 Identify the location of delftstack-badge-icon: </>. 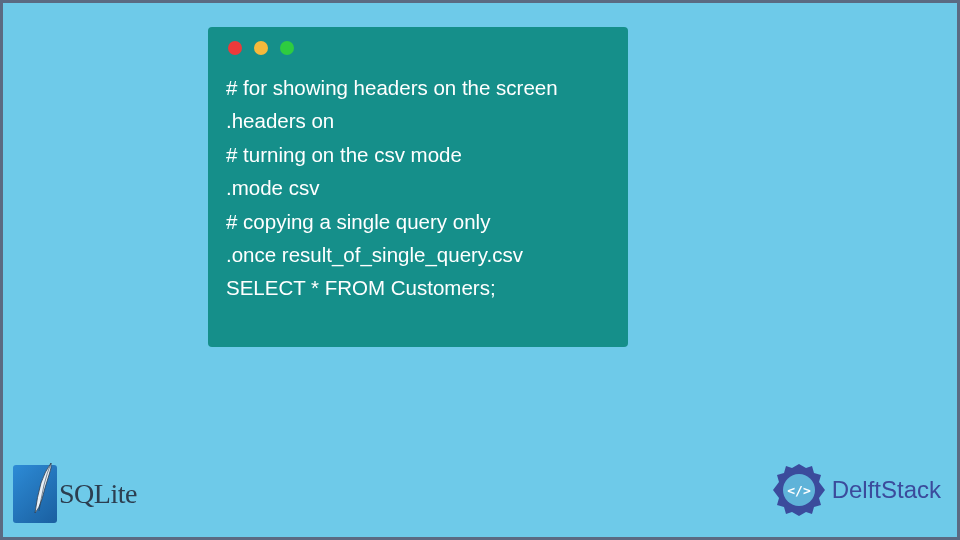
(799, 490).